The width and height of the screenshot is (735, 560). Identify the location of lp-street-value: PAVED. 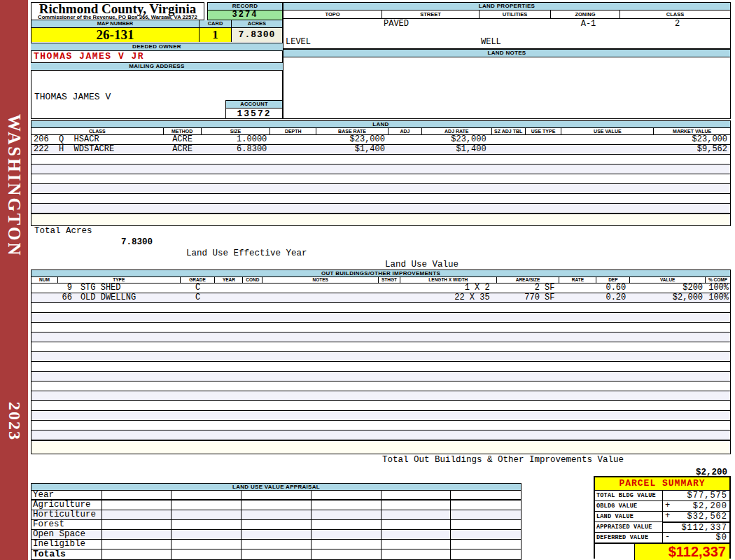
(396, 24).